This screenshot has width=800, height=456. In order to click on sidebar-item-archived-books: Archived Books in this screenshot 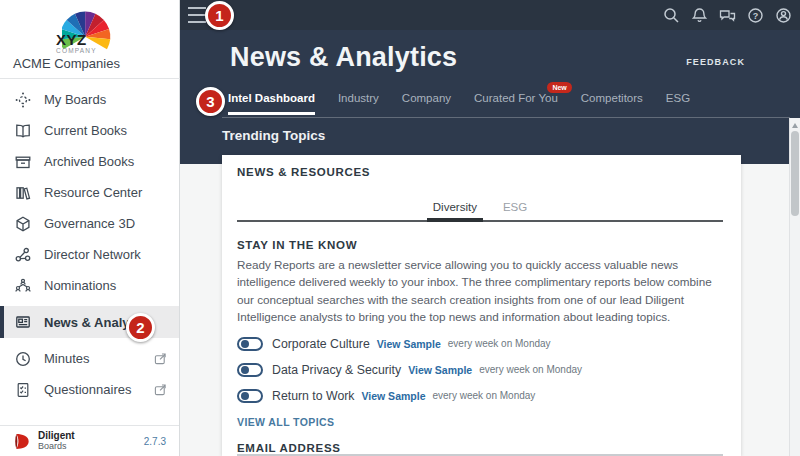, I will do `click(90, 162)`.